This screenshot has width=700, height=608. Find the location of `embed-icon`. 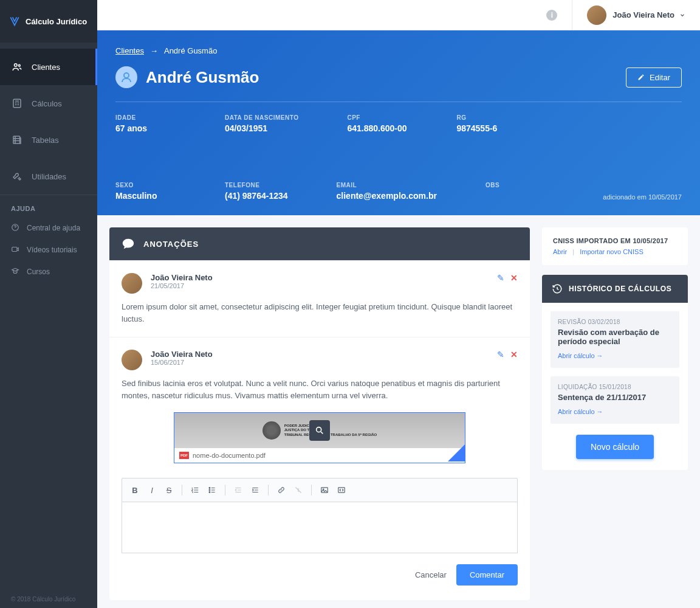

embed-icon is located at coordinates (341, 490).